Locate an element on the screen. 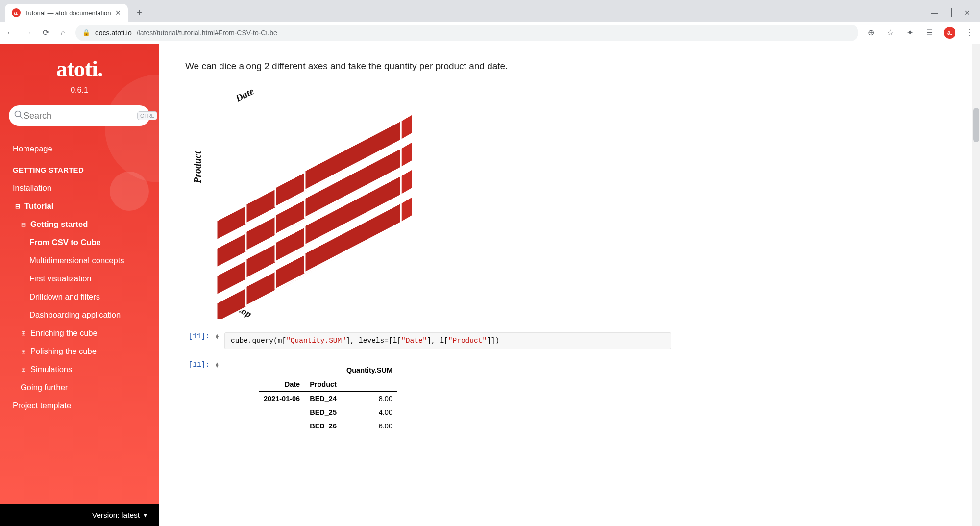 The width and height of the screenshot is (980, 526). code-frag: ]]) is located at coordinates (493, 341).